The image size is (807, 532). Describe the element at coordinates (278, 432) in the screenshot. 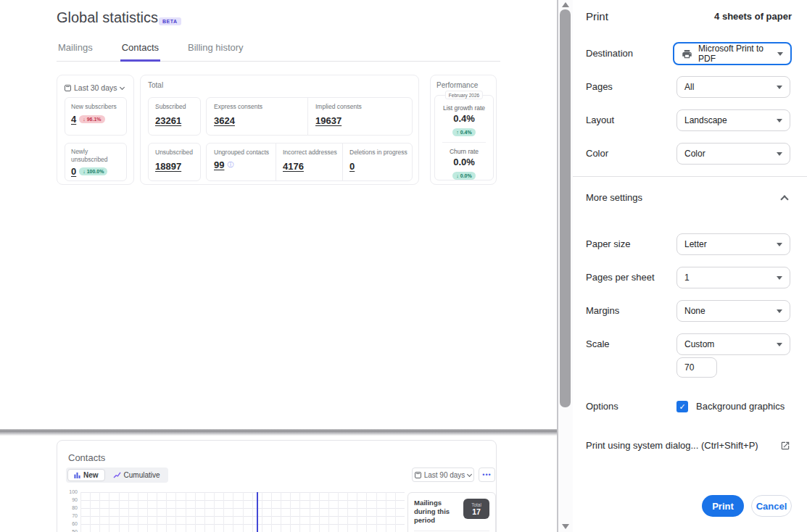

I see `page-gap` at that location.